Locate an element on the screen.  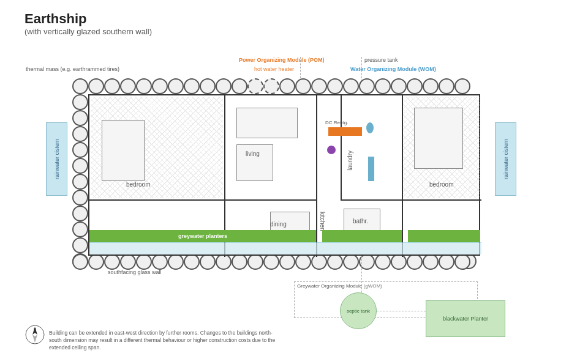
greywater-planter-far-right is located at coordinates (444, 236).